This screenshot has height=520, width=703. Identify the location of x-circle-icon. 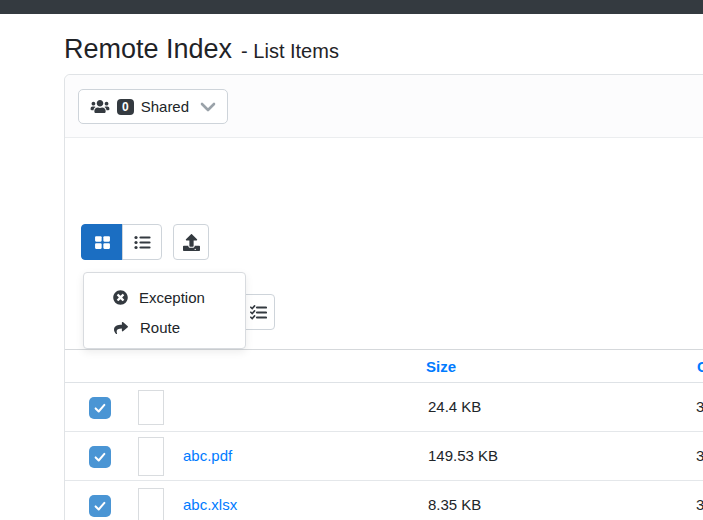
(120, 298).